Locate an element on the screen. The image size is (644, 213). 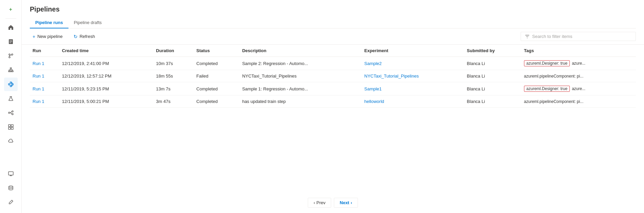
database-icon is located at coordinates (11, 188).